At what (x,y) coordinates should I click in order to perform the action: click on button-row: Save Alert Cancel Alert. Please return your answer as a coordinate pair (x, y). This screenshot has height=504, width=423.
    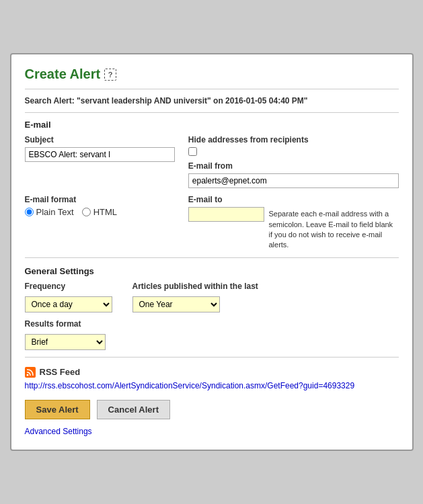
    Looking at the image, I should click on (212, 410).